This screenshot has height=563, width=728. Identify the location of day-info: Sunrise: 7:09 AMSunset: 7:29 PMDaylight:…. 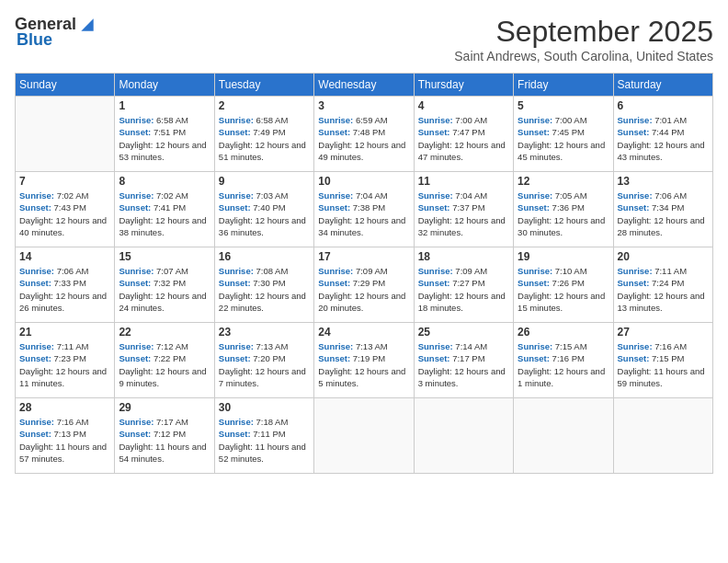
(364, 289).